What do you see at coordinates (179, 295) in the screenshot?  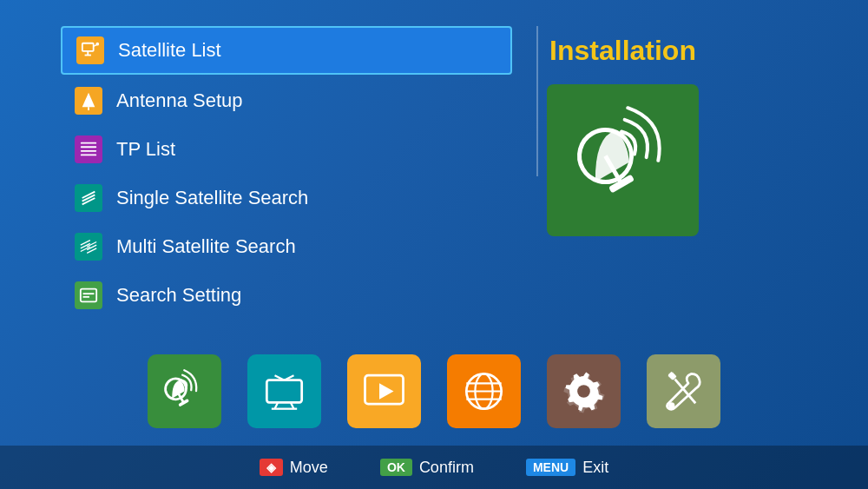 I see `search-setting-label: Search Setting` at bounding box center [179, 295].